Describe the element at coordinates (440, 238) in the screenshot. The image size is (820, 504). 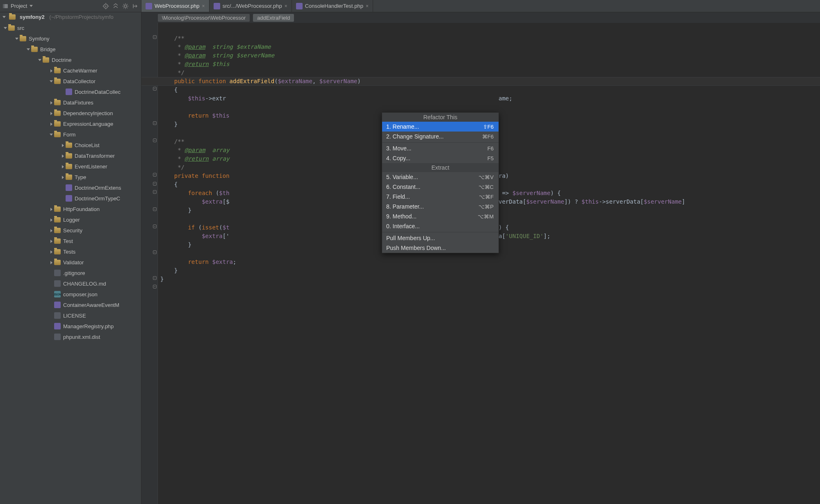
I see `menu-item-label: Pull Members Up...` at that location.